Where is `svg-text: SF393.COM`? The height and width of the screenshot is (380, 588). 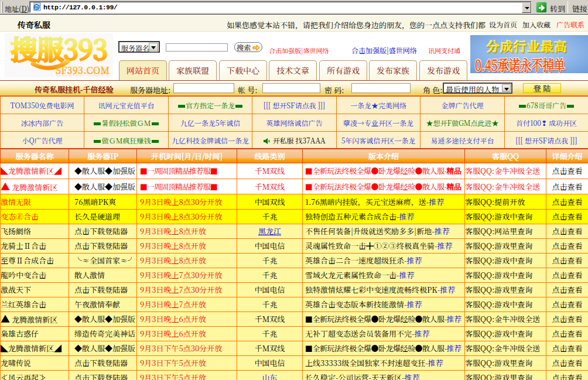
svg-text: SF393.COM is located at coordinates (83, 73).